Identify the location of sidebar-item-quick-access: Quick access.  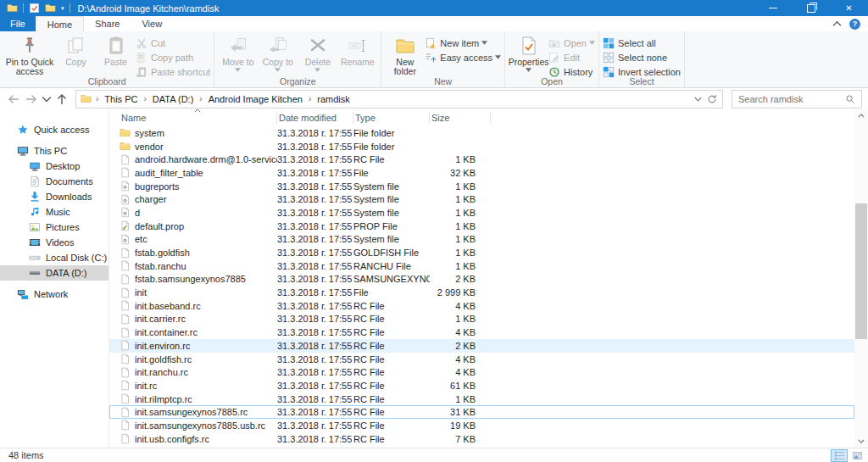
(54, 130).